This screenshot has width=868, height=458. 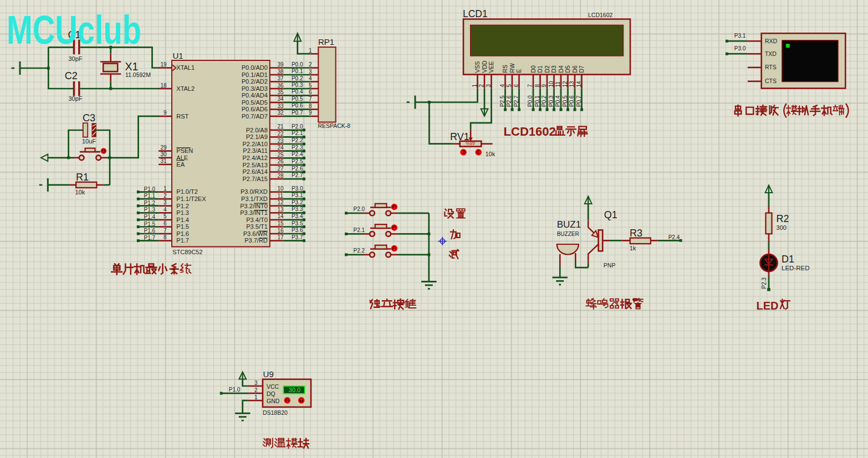 I want to click on svg-text: P0.7, so click(x=579, y=101).